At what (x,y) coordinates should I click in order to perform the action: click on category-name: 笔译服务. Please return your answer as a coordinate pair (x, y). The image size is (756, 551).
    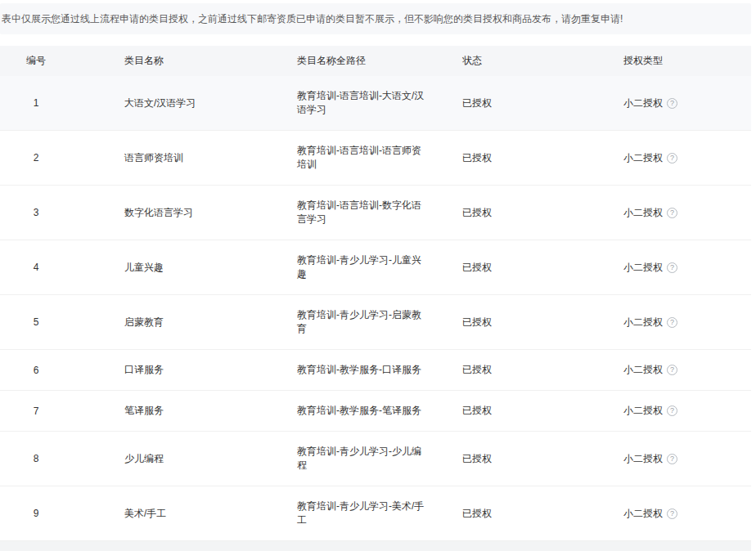
    Looking at the image, I should click on (144, 410).